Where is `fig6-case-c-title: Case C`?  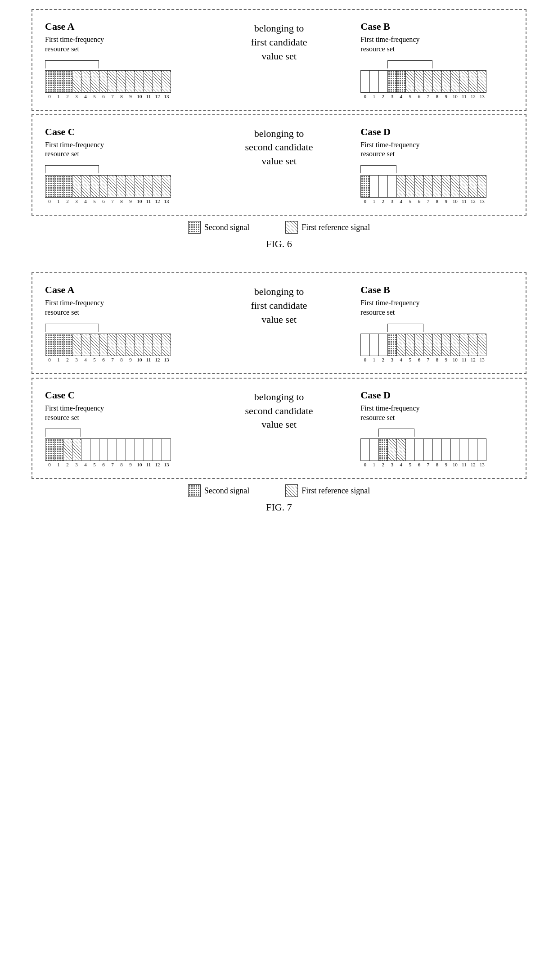
fig6-case-c-title: Case C is located at coordinates (60, 132).